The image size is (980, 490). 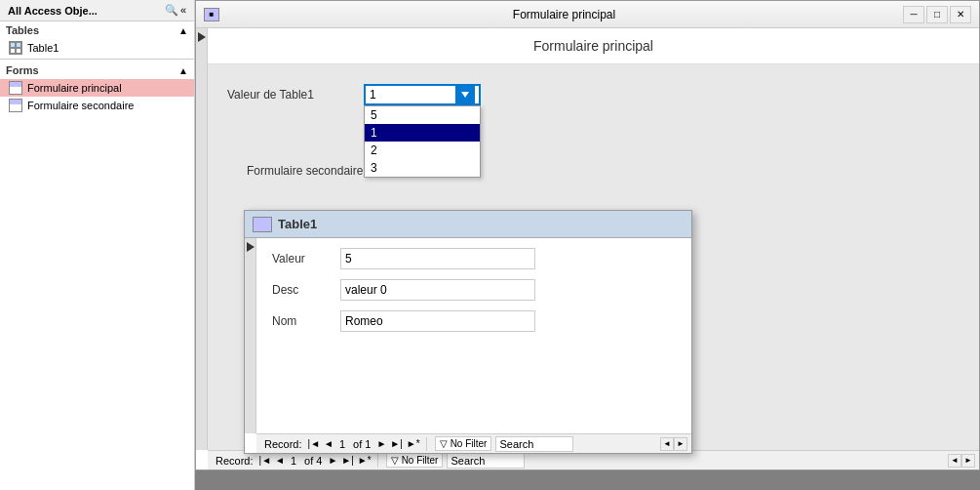 What do you see at coordinates (98, 48) in the screenshot?
I see `sidebar-item-table1: Table1` at bounding box center [98, 48].